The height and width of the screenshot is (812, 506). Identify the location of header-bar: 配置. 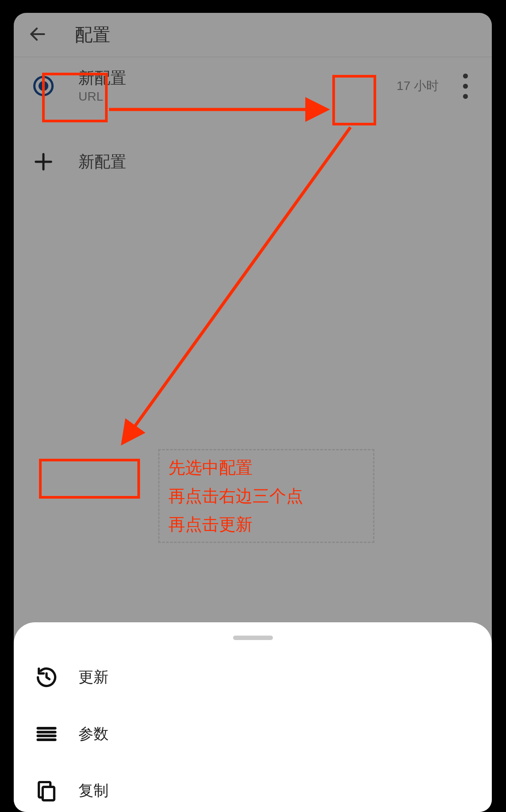
(253, 35).